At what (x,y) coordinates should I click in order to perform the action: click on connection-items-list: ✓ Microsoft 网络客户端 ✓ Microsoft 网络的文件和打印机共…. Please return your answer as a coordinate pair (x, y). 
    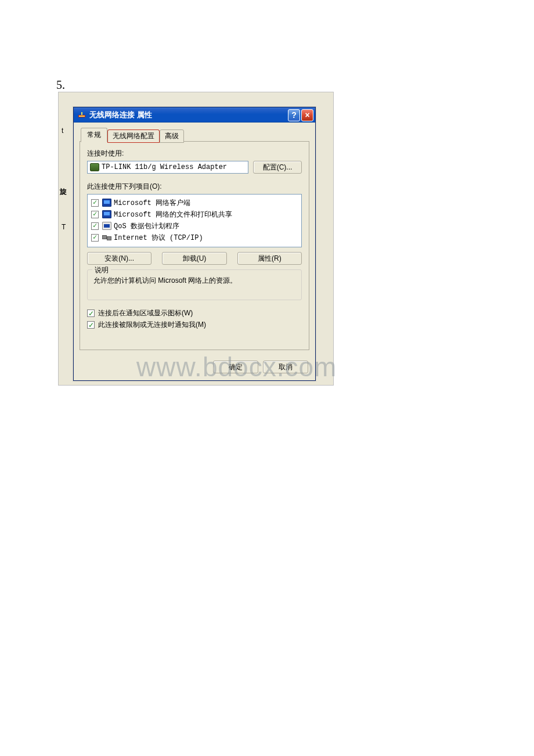
    Looking at the image, I should click on (194, 221).